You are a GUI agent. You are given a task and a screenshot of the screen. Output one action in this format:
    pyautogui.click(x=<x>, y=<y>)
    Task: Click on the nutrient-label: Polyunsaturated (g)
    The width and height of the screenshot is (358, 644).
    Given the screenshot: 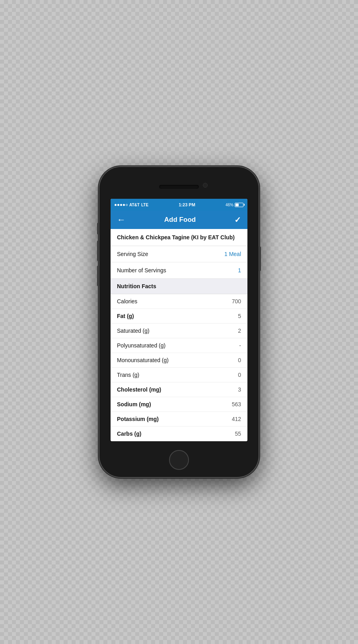 What is the action you would take?
    pyautogui.click(x=141, y=345)
    